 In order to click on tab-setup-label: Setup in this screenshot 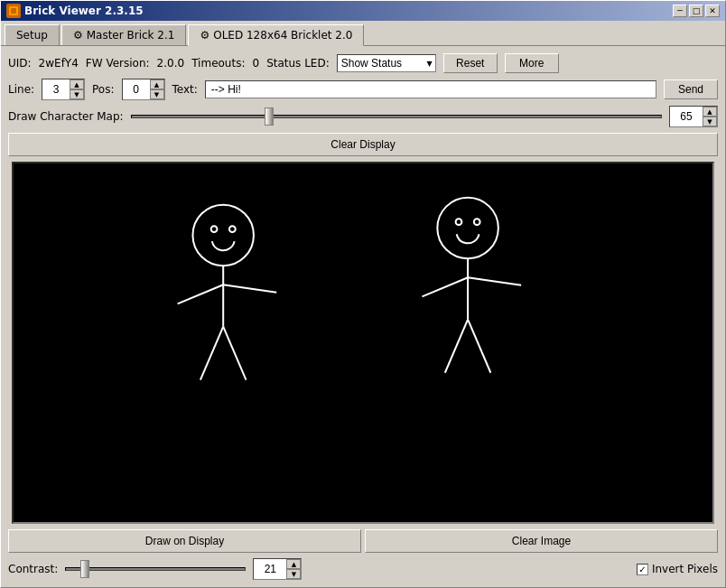, I will do `click(33, 35)`.